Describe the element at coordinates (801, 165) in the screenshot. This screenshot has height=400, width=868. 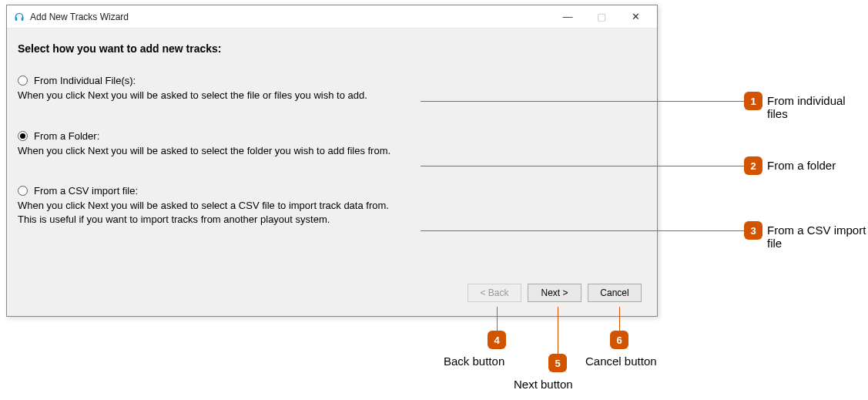
I see `callout-text-2: From a folder` at that location.